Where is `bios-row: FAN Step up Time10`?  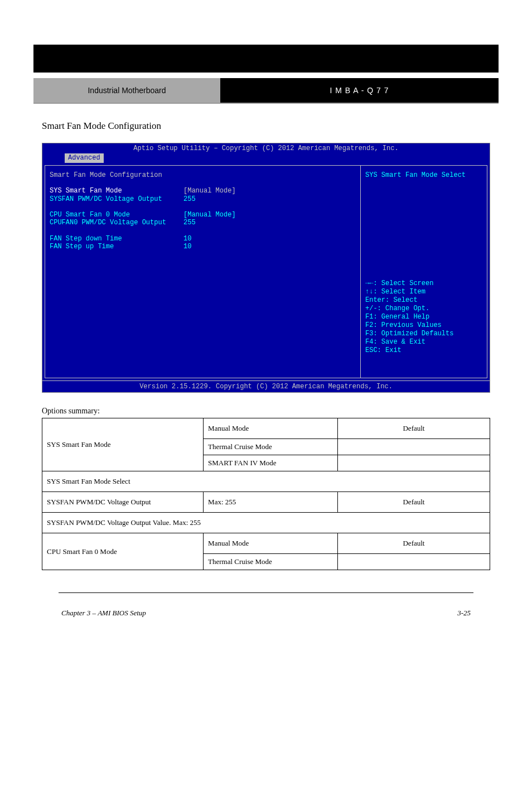
bios-row: FAN Step up Time10 is located at coordinates (203, 247).